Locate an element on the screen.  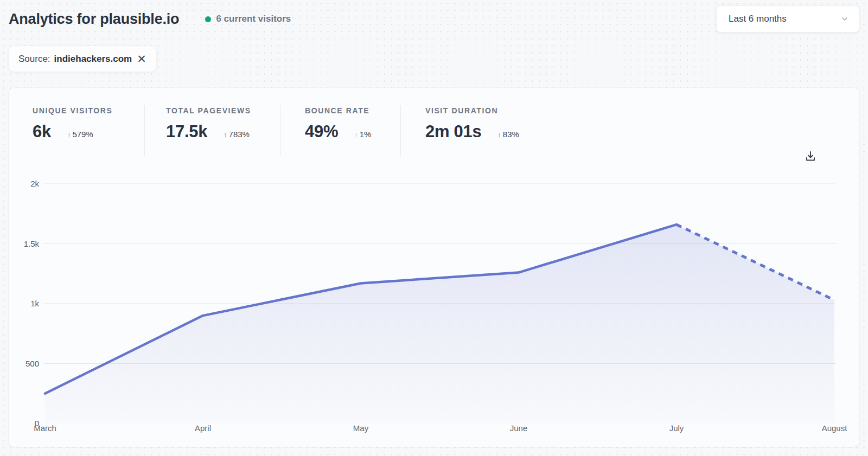
stat-change: ↑579% is located at coordinates (80, 134).